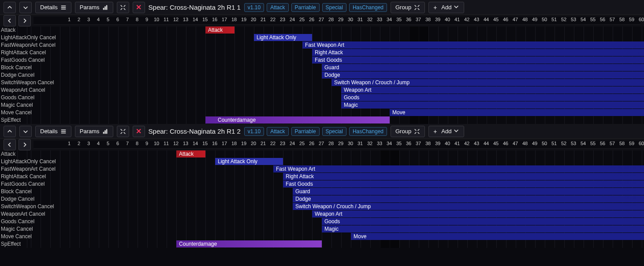  Describe the element at coordinates (428, 19) in the screenshot. I see `ruler-tick: 38` at that location.